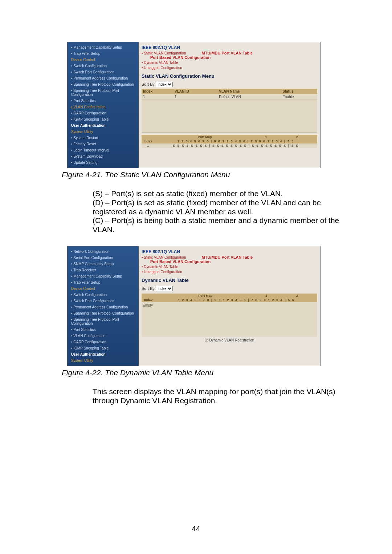  Describe the element at coordinates (103, 138) in the screenshot. I see `sidebar-item: • System Restart` at that location.